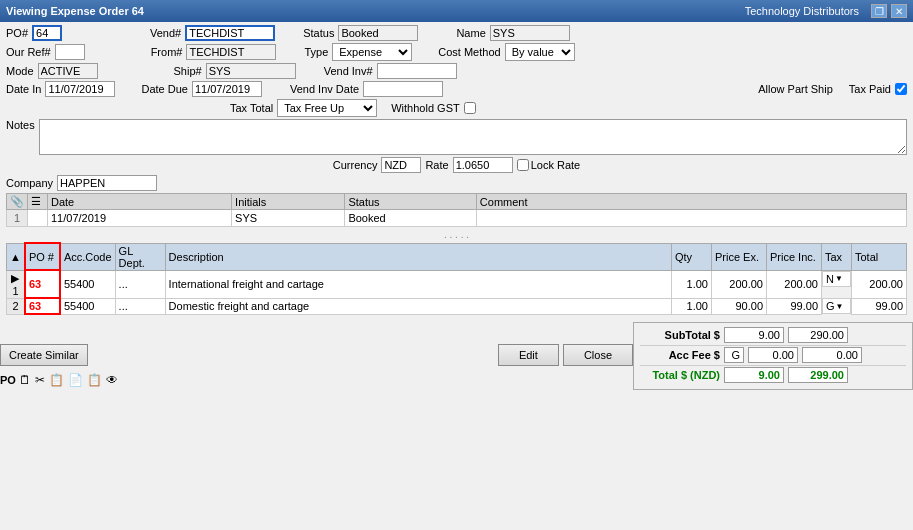 The image size is (913, 530). I want to click on items-table-header: ▲ PO # Acc.Code GL Dept. Description Qty…, so click(457, 256).